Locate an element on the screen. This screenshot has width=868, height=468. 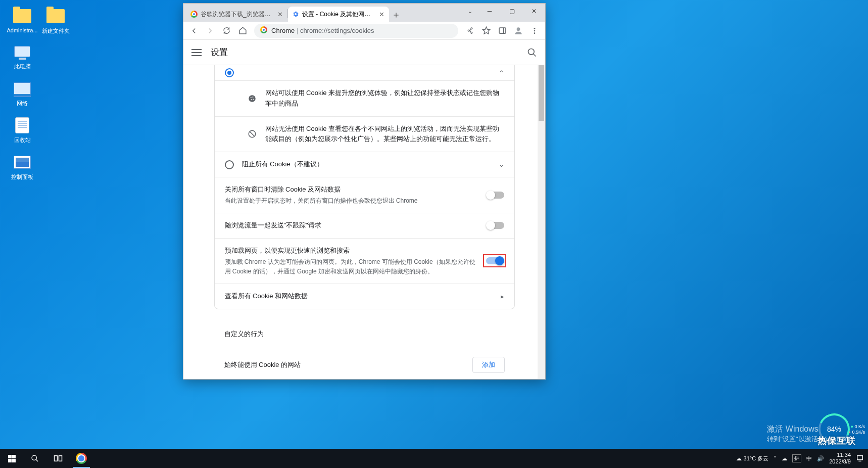
system-tray: ☁ 31°C 多云 ˄ ☁ 拼 中 🔊 11:34 2022/8/9 is located at coordinates (802, 458).